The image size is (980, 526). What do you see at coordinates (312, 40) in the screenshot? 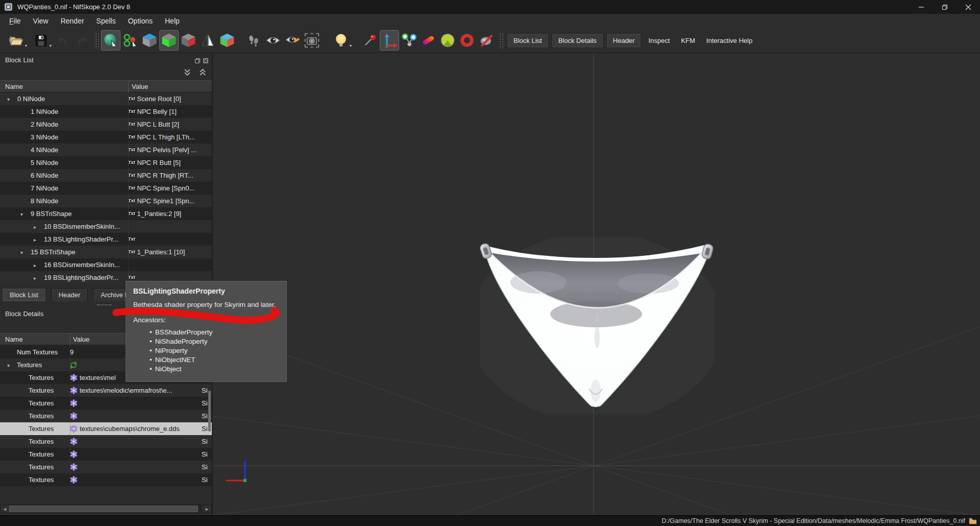
I see `camera-button` at bounding box center [312, 40].